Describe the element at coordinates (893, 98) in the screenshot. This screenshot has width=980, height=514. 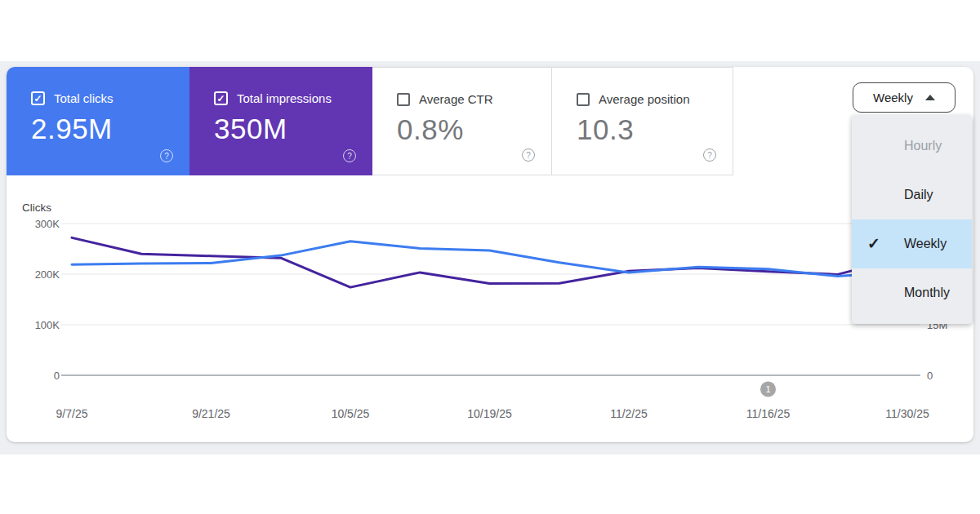
I see `granularity-button-label: Weekly` at that location.